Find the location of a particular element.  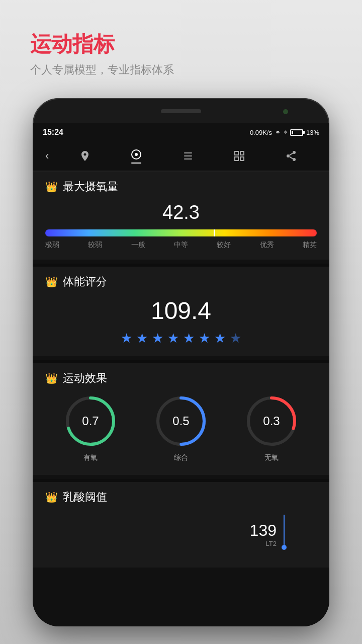

crown-icon-effect: 👑 is located at coordinates (51, 378).